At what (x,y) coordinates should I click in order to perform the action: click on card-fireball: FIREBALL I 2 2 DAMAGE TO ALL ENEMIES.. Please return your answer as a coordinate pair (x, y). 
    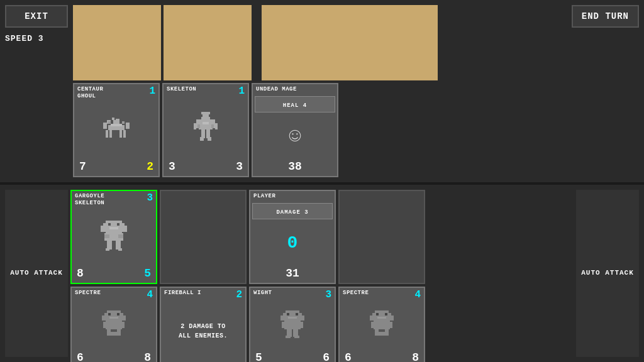
    Looking at the image, I should click on (203, 324).